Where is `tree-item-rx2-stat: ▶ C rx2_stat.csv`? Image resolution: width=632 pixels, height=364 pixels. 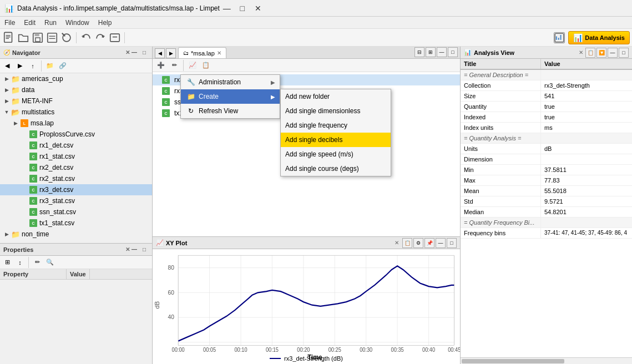
tree-item-rx2-stat: ▶ C rx2_stat.csv is located at coordinates (76, 179).